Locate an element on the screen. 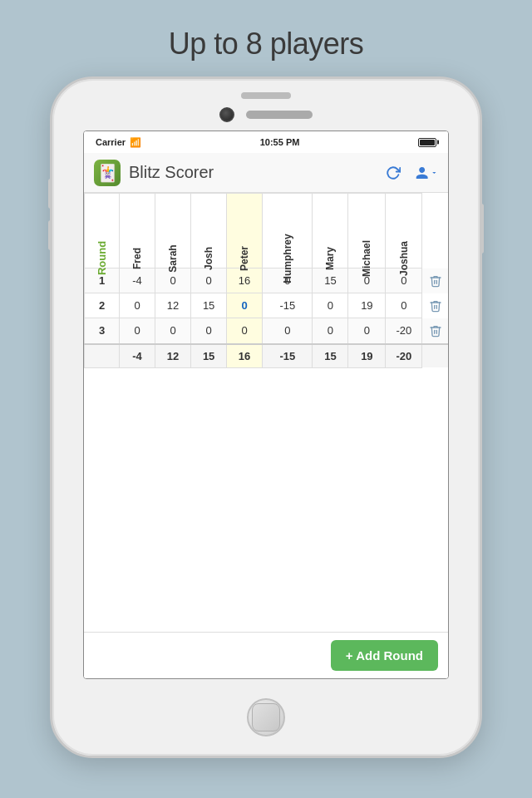  earpiece is located at coordinates (279, 115).